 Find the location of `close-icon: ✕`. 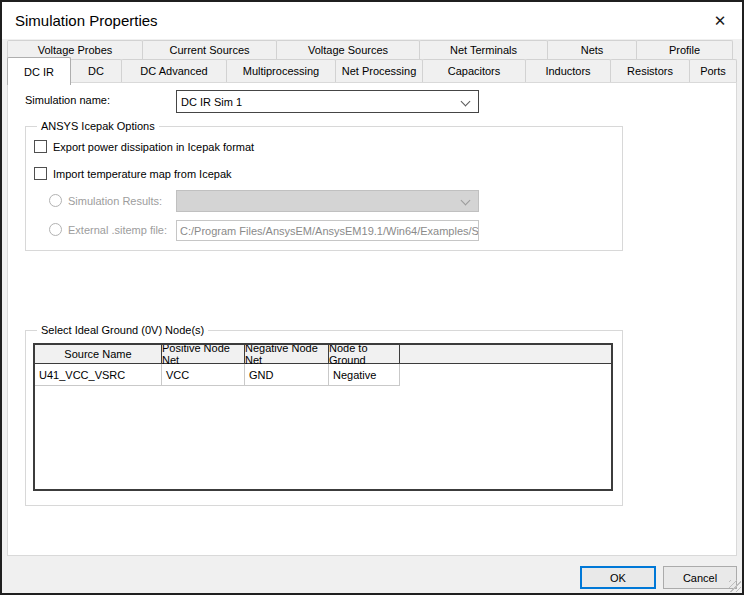

close-icon: ✕ is located at coordinates (720, 21).